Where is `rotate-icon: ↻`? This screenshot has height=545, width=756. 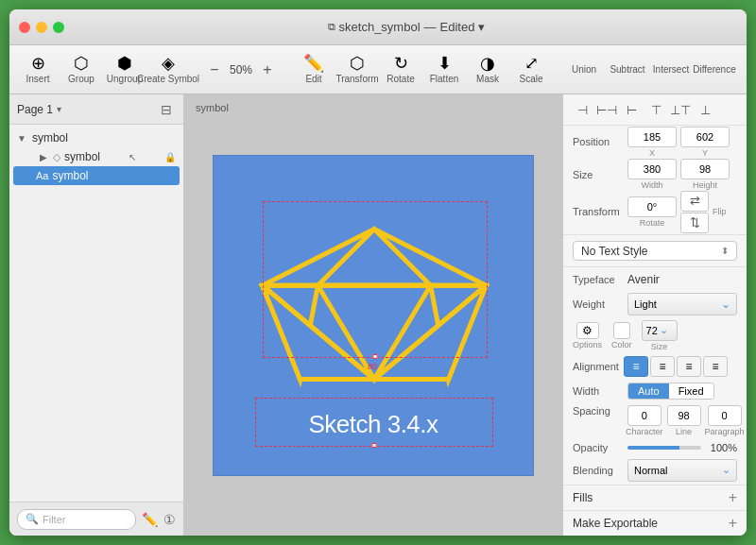 rotate-icon: ↻ is located at coordinates (401, 63).